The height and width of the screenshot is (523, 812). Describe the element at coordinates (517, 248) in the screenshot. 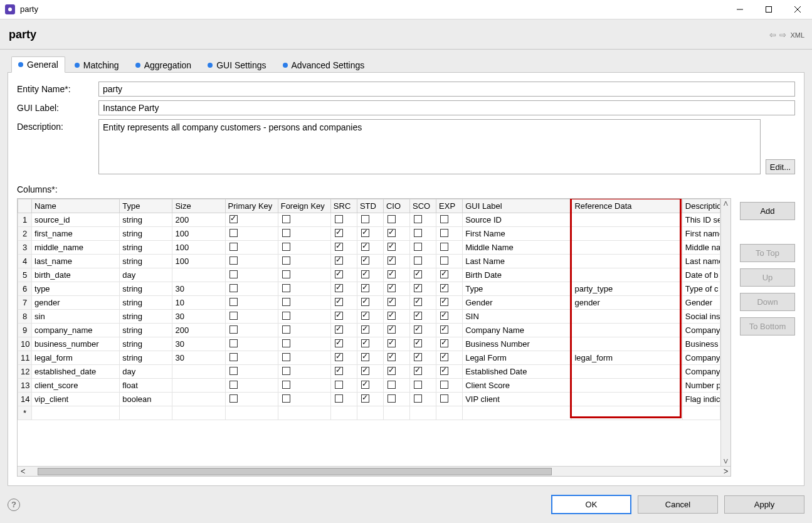

I see `cell-gui-label: Middle Name` at that location.